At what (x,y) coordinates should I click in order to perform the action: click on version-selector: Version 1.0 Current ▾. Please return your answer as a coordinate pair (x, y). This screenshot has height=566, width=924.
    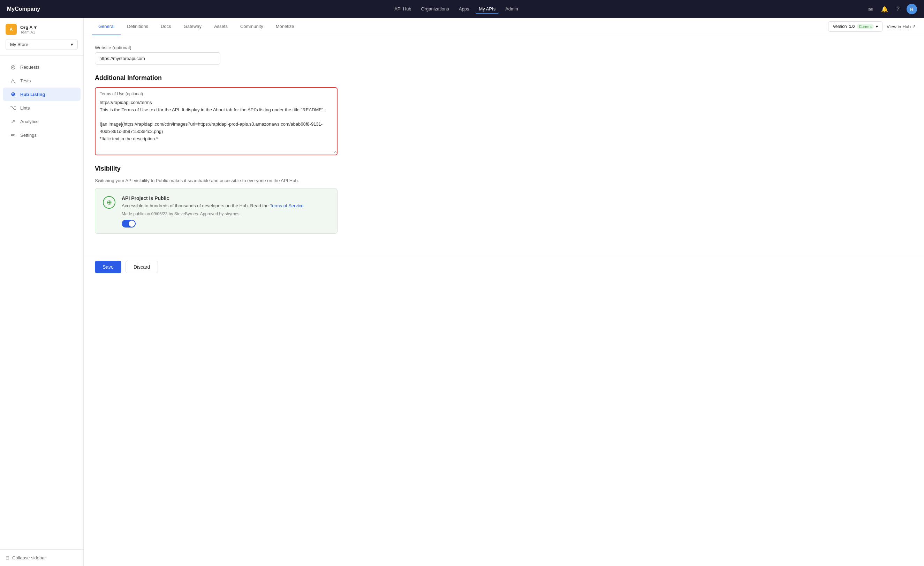
    Looking at the image, I should click on (855, 27).